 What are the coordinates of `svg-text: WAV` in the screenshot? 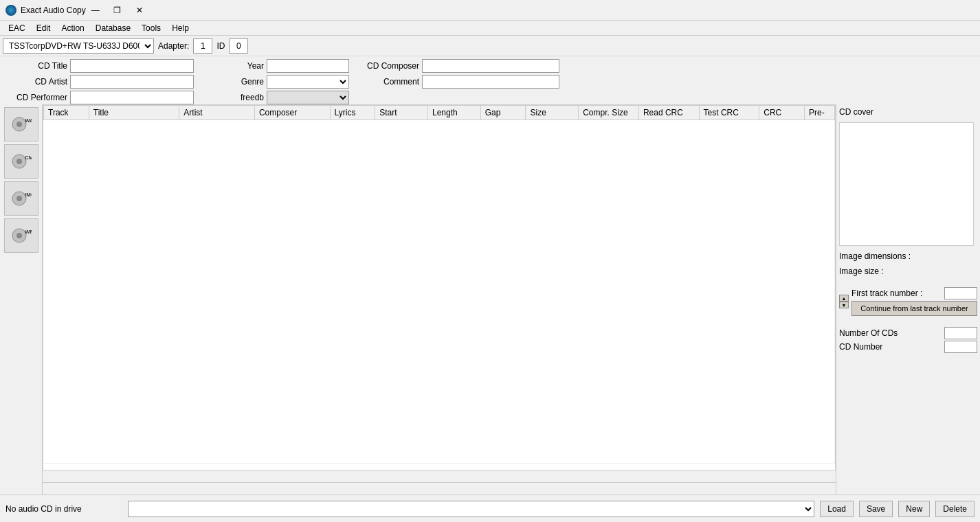 It's located at (28, 121).